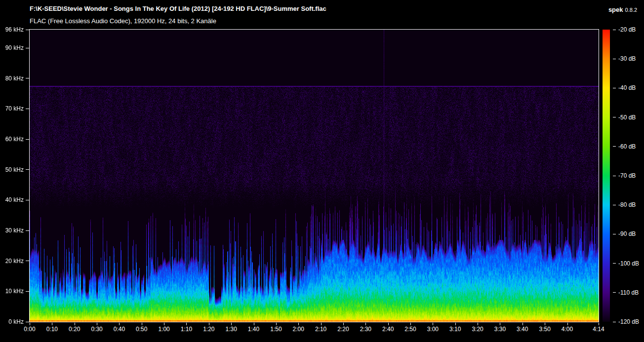 The height and width of the screenshot is (342, 644). I want to click on legend-tick-label: -40 dB, so click(627, 88).